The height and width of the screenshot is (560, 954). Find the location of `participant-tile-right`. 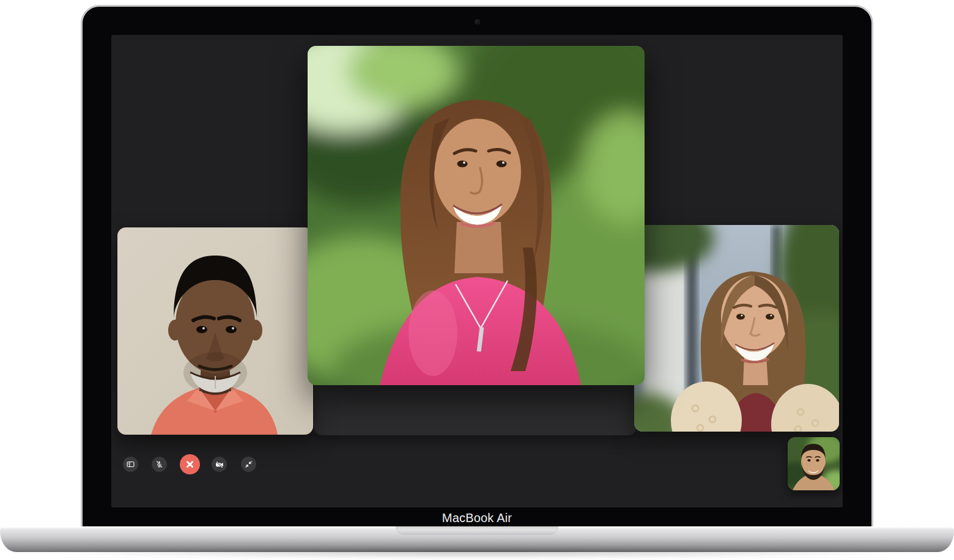

participant-tile-right is located at coordinates (736, 328).